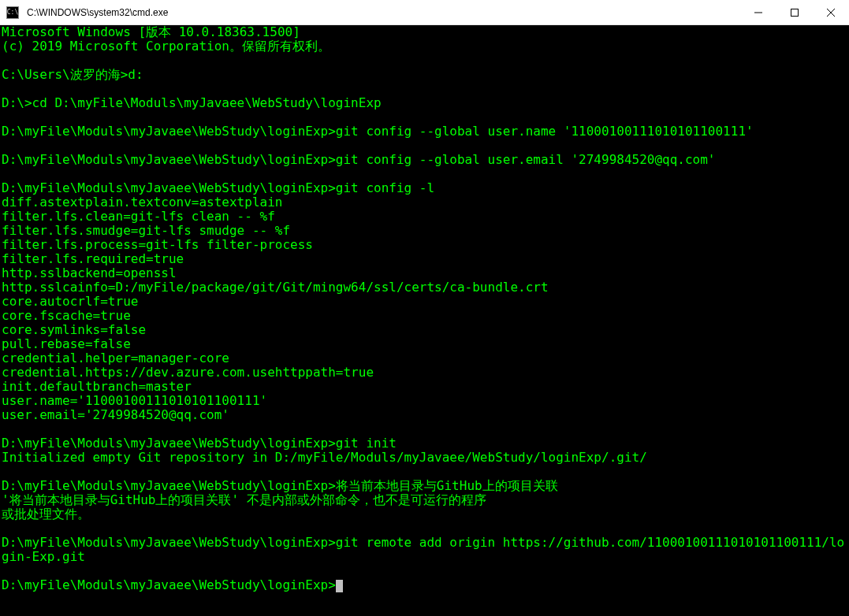 Image resolution: width=849 pixels, height=616 pixels. What do you see at coordinates (366, 443) in the screenshot?
I see `command-text: git init` at bounding box center [366, 443].